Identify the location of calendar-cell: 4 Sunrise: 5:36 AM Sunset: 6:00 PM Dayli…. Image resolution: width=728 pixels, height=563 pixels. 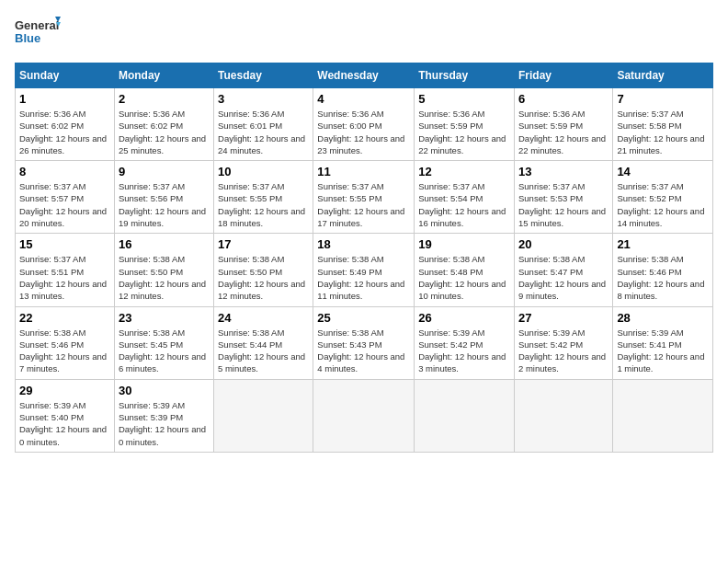
(364, 125).